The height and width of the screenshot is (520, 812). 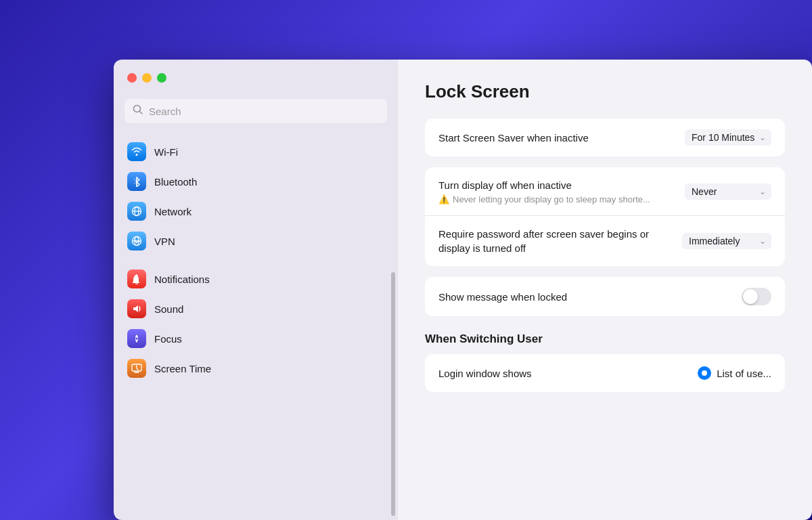 What do you see at coordinates (137, 241) in the screenshot?
I see `vpn-icon` at bounding box center [137, 241].